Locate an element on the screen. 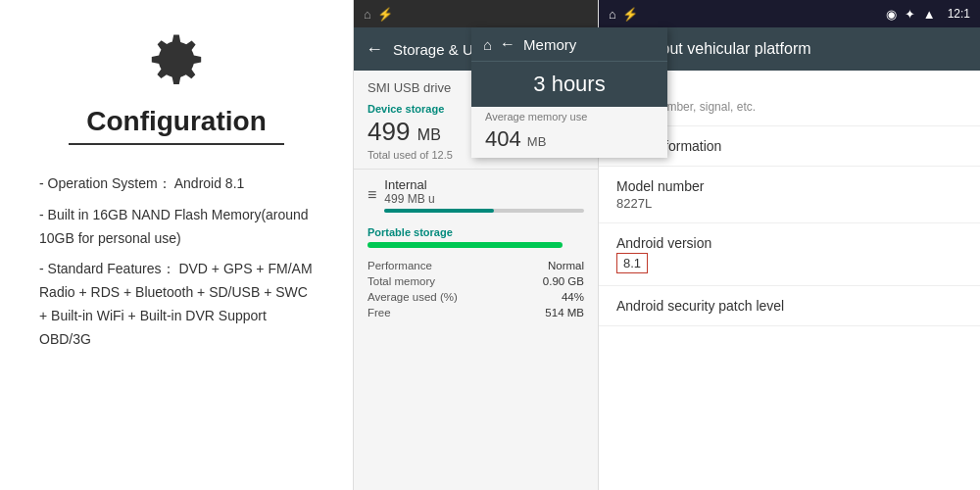  memory-hours: 3 hours is located at coordinates (569, 84).